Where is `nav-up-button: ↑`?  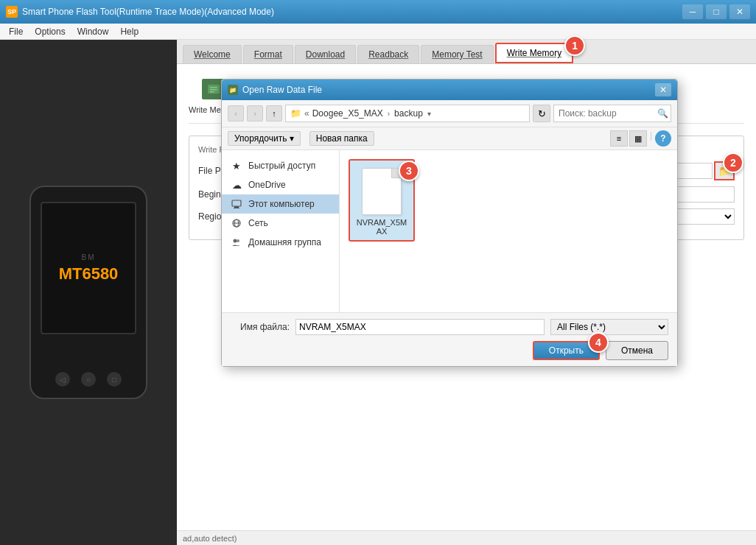 nav-up-button: ↑ is located at coordinates (274, 113).